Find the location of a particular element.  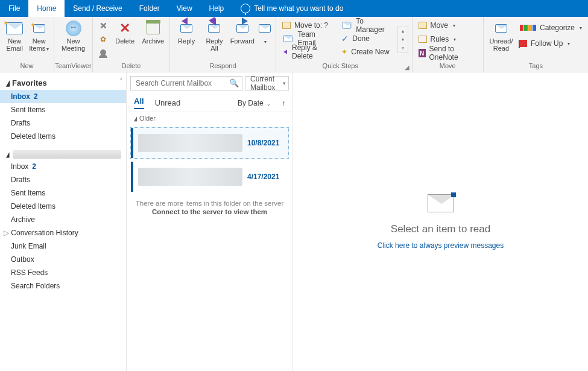

qs-move-to: Move to: ? is located at coordinates (308, 25).